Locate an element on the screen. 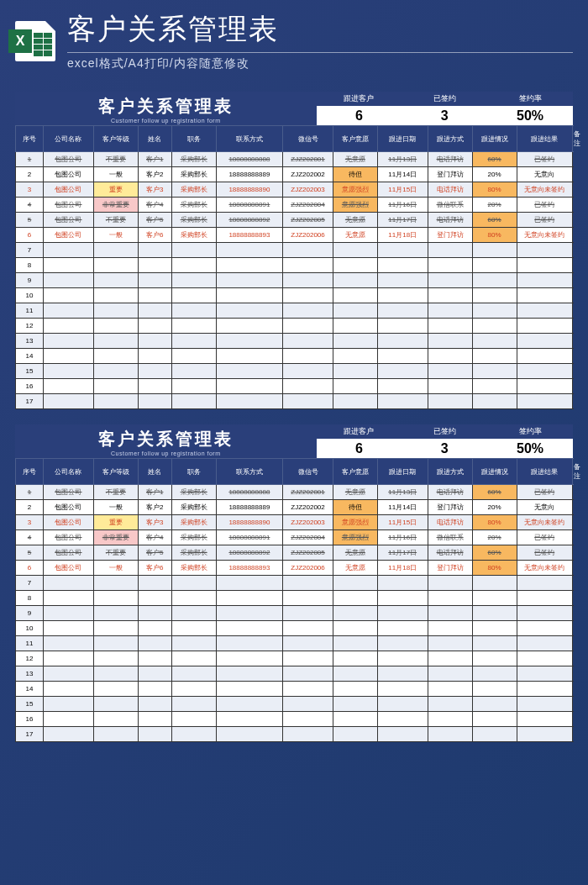 The height and width of the screenshot is (885, 588). cell-level: 一般 is located at coordinates (116, 568).